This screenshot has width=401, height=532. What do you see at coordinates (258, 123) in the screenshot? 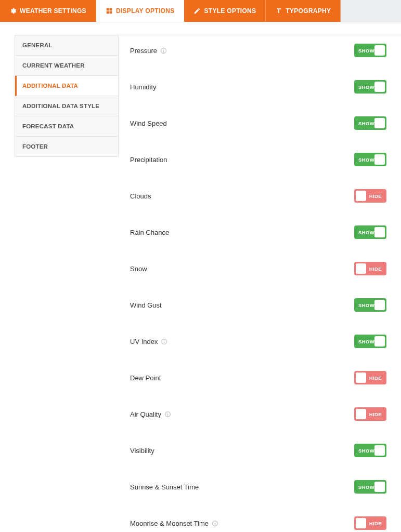
I see `option-row: Wind SpeedSHOW` at bounding box center [258, 123].